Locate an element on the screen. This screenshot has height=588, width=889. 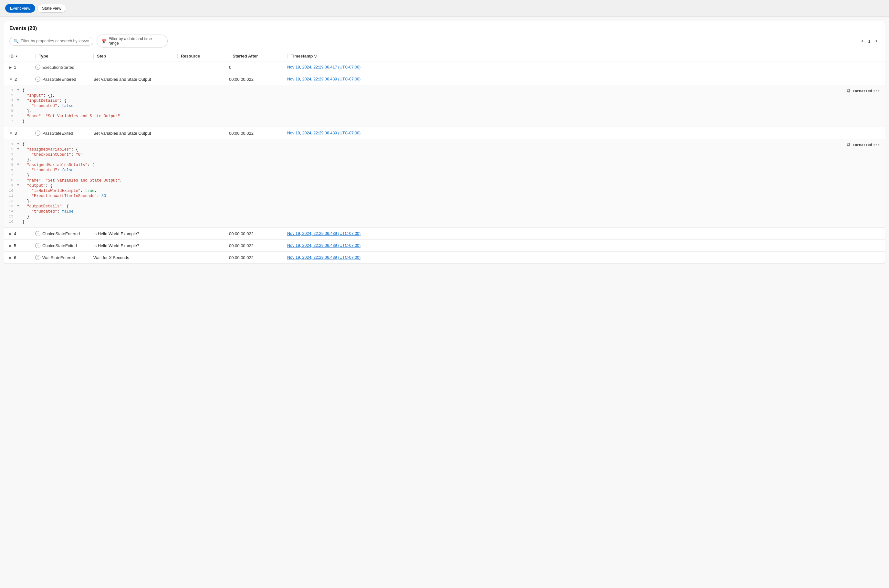
event-type-icon: − is located at coordinates (38, 67).